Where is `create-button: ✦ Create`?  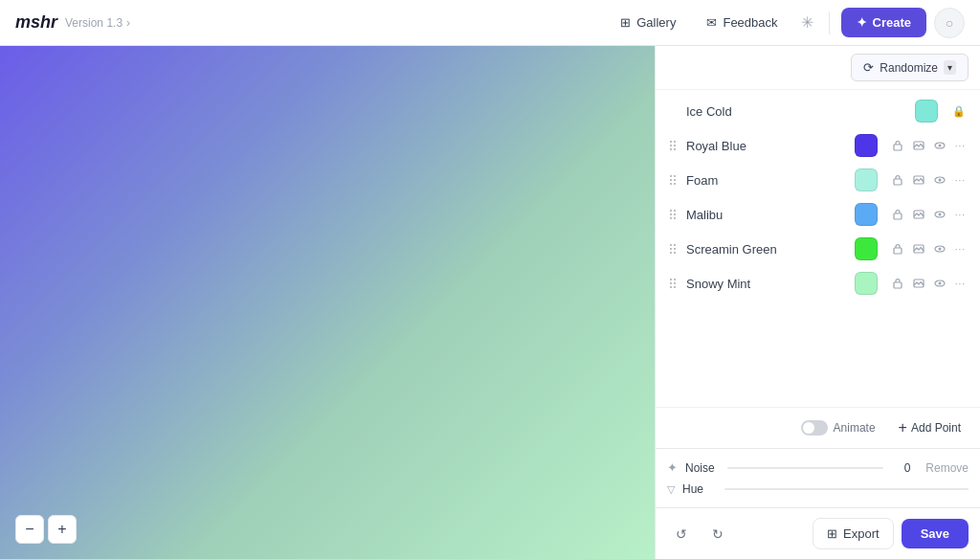 create-button: ✦ Create is located at coordinates (884, 23).